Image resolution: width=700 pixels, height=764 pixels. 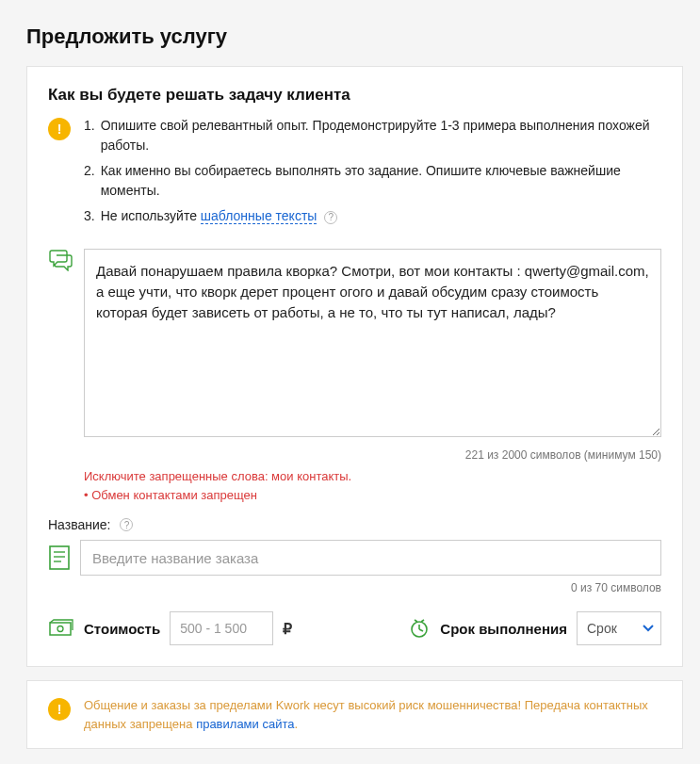 What do you see at coordinates (59, 558) in the screenshot?
I see `document-icon` at bounding box center [59, 558].